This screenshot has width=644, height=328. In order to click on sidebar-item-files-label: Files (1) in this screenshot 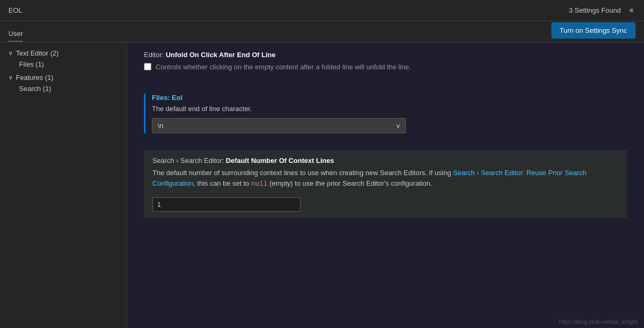, I will do `click(32, 65)`.